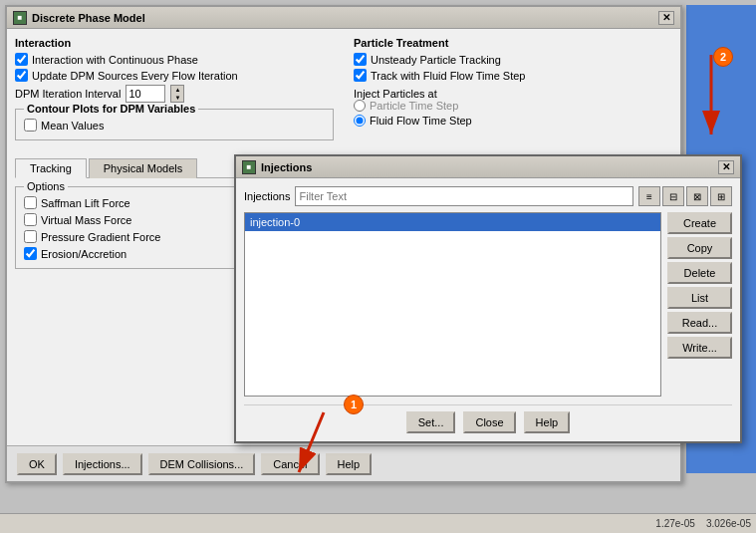 The height and width of the screenshot is (533, 756). Describe the element at coordinates (30, 126) in the screenshot. I see `mean-values-checkbox` at that location.